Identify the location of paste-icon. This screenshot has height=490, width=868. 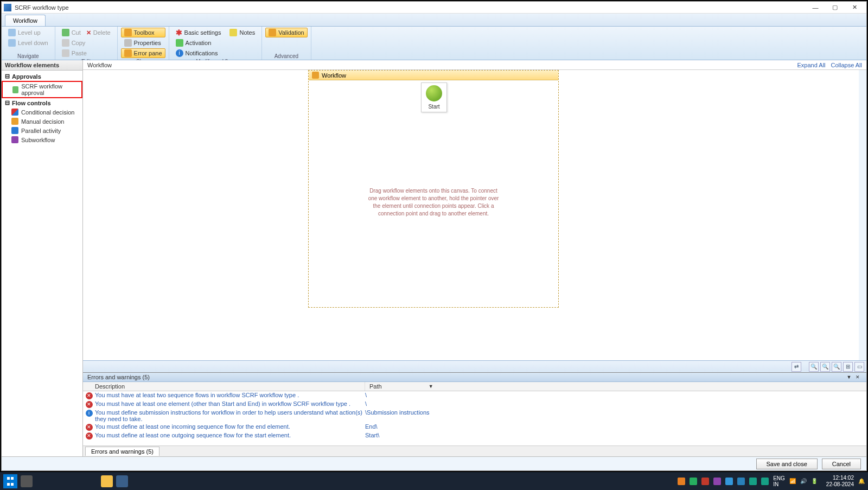
(66, 53).